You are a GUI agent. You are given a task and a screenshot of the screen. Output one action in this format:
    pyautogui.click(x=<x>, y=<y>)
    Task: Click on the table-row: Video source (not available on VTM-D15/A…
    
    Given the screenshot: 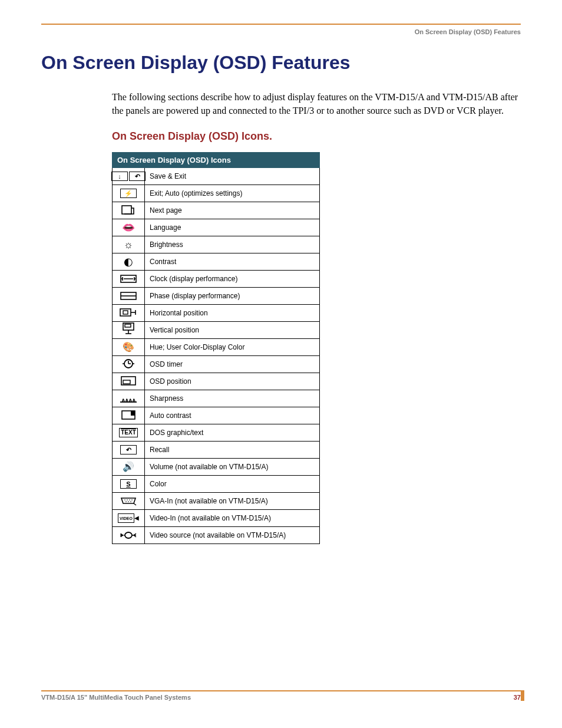 What is the action you would take?
    pyautogui.click(x=216, y=535)
    